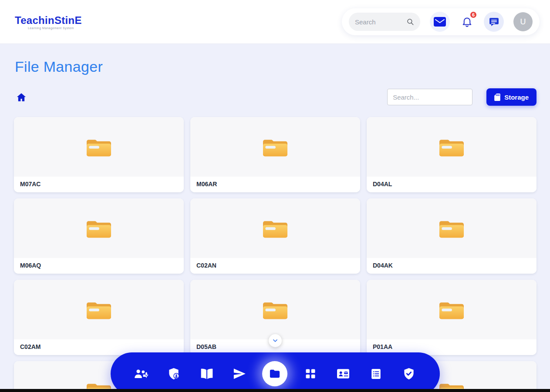 Image resolution: width=550 pixels, height=392 pixels. Describe the element at coordinates (275, 372) in the screenshot. I see `bottom-nav-dock` at that location.